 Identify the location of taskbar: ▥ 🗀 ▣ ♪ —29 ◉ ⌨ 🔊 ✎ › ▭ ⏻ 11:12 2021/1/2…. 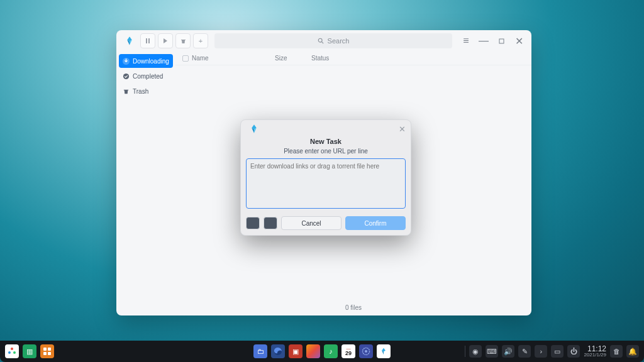
(322, 351).